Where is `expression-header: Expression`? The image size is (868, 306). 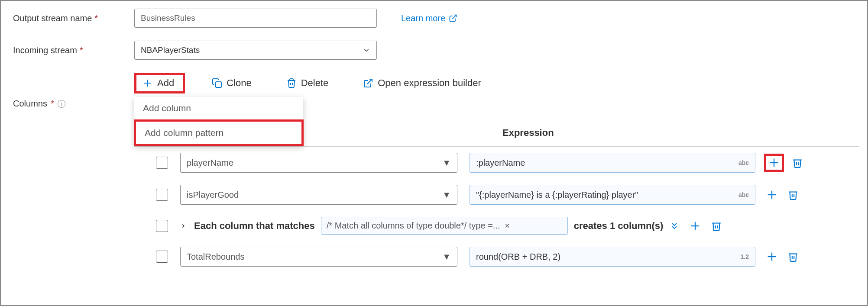 expression-header: Expression is located at coordinates (528, 133).